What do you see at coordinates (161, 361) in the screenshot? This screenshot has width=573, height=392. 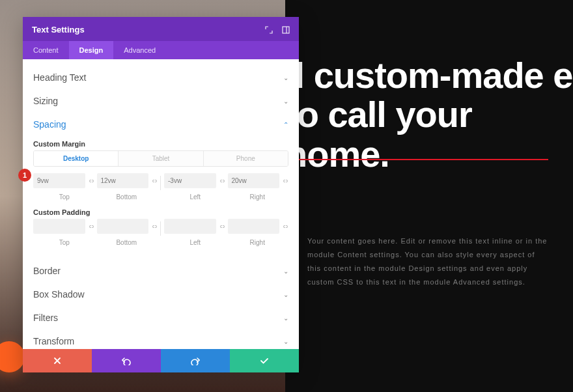 I see `panel-footer` at bounding box center [161, 361].